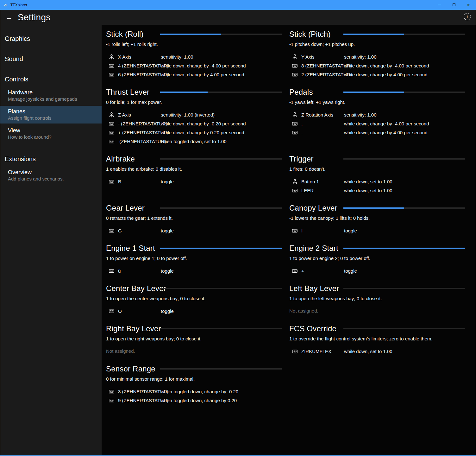 This screenshot has width=476, height=456. What do you see at coordinates (377, 54) in the screenshot?
I see `section-stick-pitch: Stick (Pitch) -1 pitches down; +1 pitche…` at bounding box center [377, 54].